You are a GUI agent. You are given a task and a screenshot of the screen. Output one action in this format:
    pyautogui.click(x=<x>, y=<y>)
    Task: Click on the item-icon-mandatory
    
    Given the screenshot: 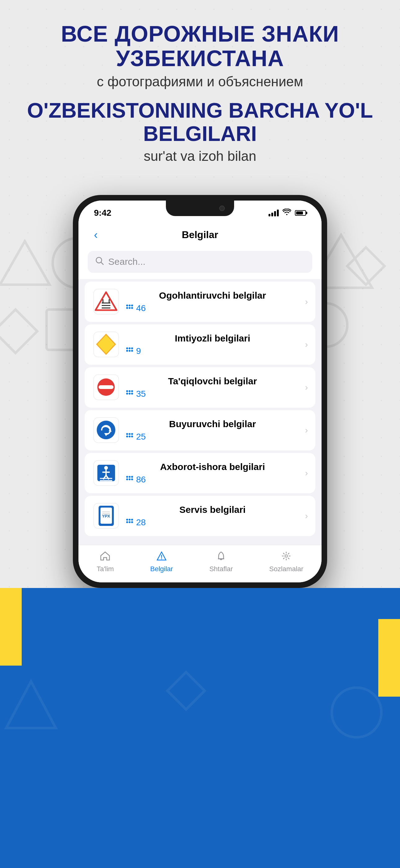 What is the action you would take?
    pyautogui.click(x=106, y=430)
    